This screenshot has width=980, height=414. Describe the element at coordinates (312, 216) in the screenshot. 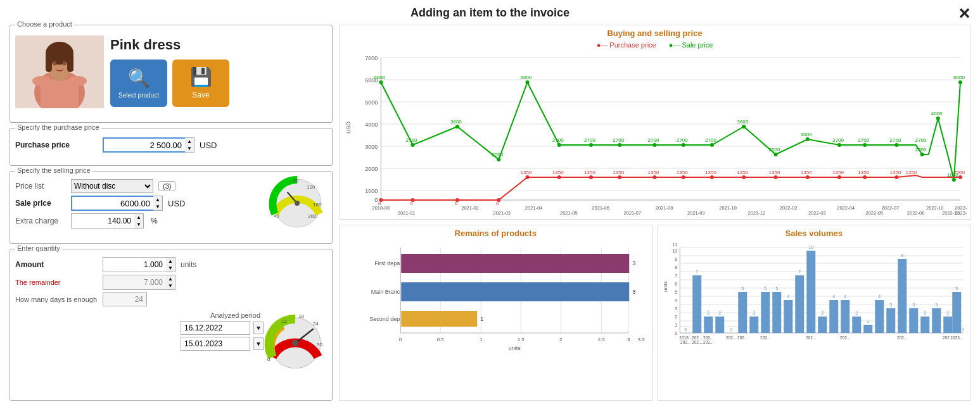

I see `svg-text: 200` at that location.